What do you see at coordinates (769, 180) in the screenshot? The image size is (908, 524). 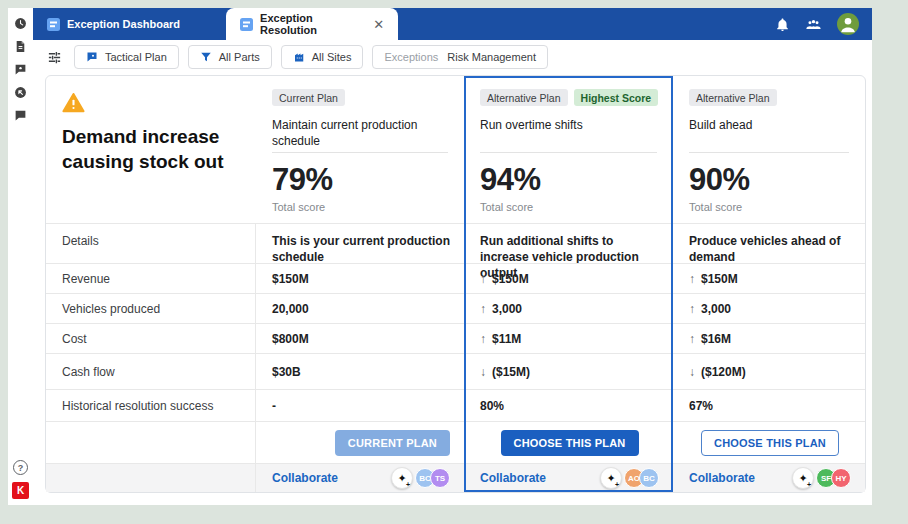 I see `plan-score: 90%` at bounding box center [769, 180].